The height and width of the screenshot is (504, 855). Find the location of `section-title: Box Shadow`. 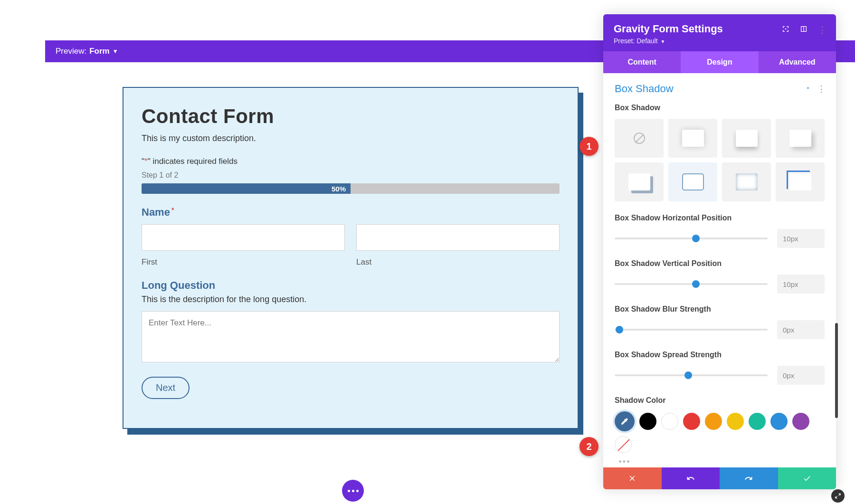

section-title: Box Shadow is located at coordinates (644, 89).